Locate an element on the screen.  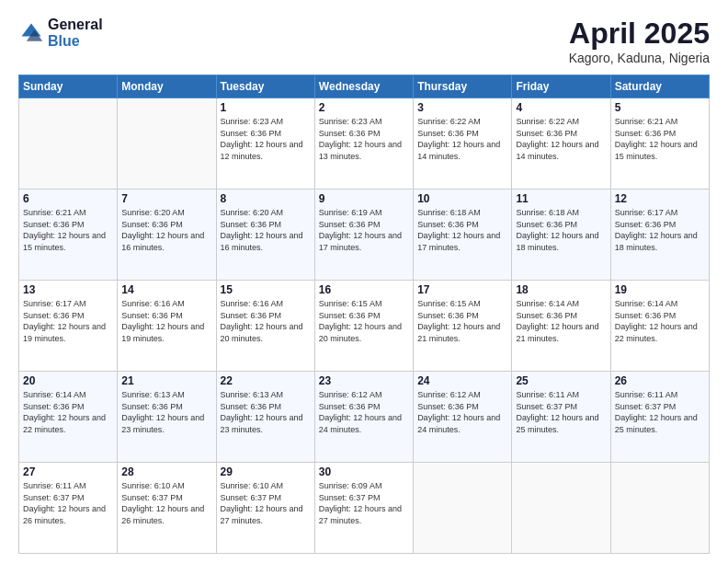
day-number: 28 is located at coordinates (166, 472).